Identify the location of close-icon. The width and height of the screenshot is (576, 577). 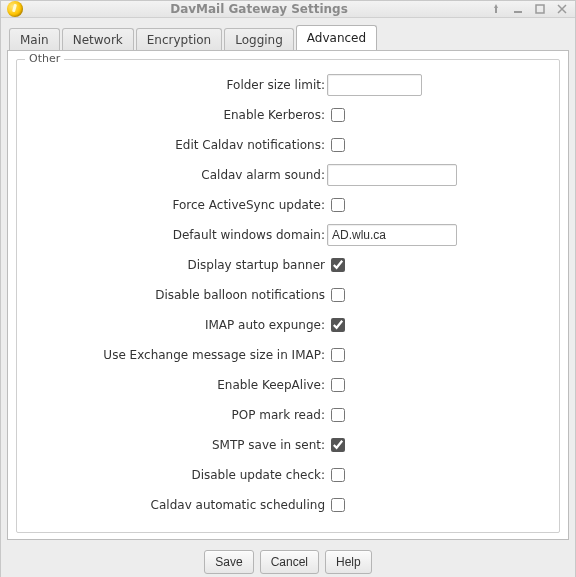
(562, 9).